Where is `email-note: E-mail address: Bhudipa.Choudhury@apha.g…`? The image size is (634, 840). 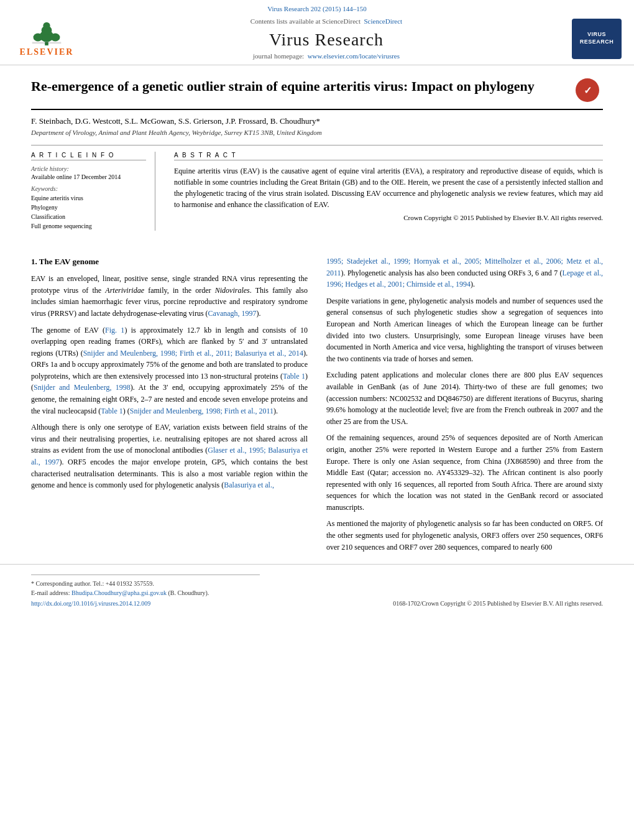 email-note: E-mail address: Bhudipa.Choudhury@apha.g… is located at coordinates (317, 593).